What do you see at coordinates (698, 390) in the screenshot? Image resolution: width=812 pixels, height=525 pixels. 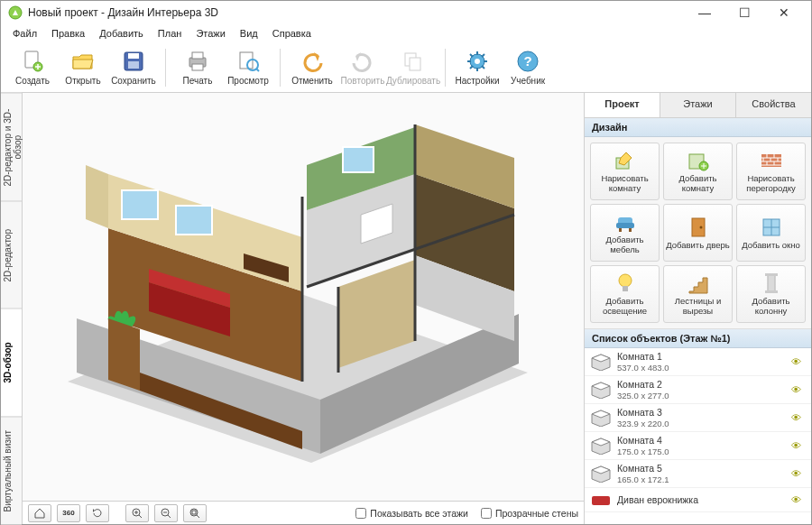 I see `object-row: Комната 2325.0 x 277.0 👁` at bounding box center [698, 390].